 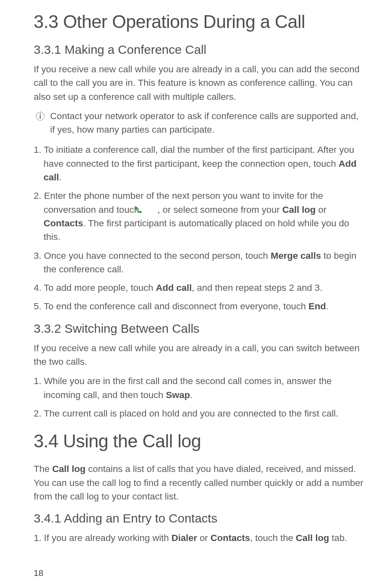 What do you see at coordinates (199, 441) in the screenshot?
I see `section-heading-3-4: 3.4 Using the Call log` at bounding box center [199, 441].